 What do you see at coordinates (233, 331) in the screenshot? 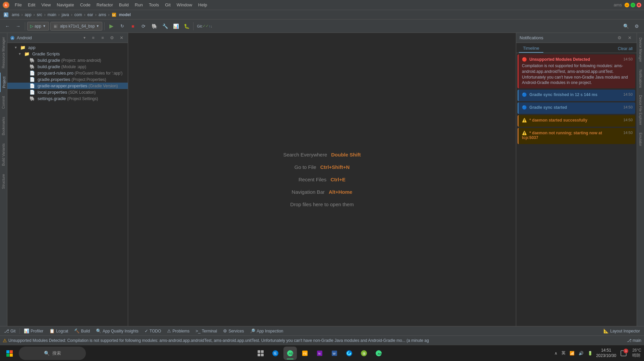
I see `bottom-services-btn: ⚙ Services` at bounding box center [233, 331].